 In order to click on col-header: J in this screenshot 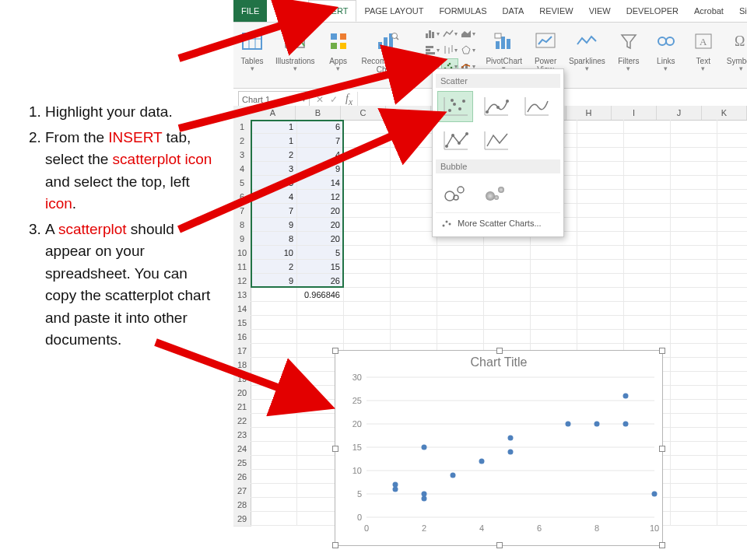, I will do `click(679, 113)`.